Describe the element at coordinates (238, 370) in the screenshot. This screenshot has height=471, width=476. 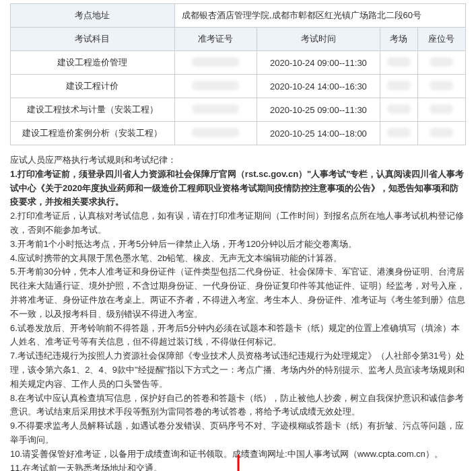
I see `rule-7: 7.考试违纪违规行为按照人力资源社会保障部《专业技术人员资格考试违纪违规行为处理…` at that location.